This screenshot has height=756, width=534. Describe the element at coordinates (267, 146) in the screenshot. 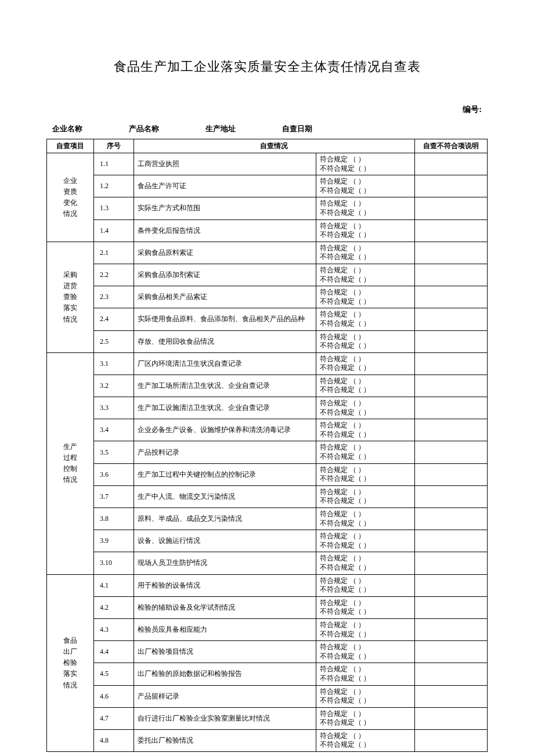

I see `table-header-row: 自查项目 序号 自查情况 自查不符合项说明` at that location.